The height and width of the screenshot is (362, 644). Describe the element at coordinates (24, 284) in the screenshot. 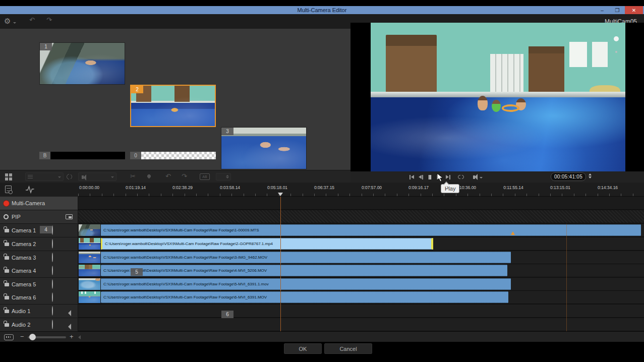

I see `track-label: Camera 5` at that location.